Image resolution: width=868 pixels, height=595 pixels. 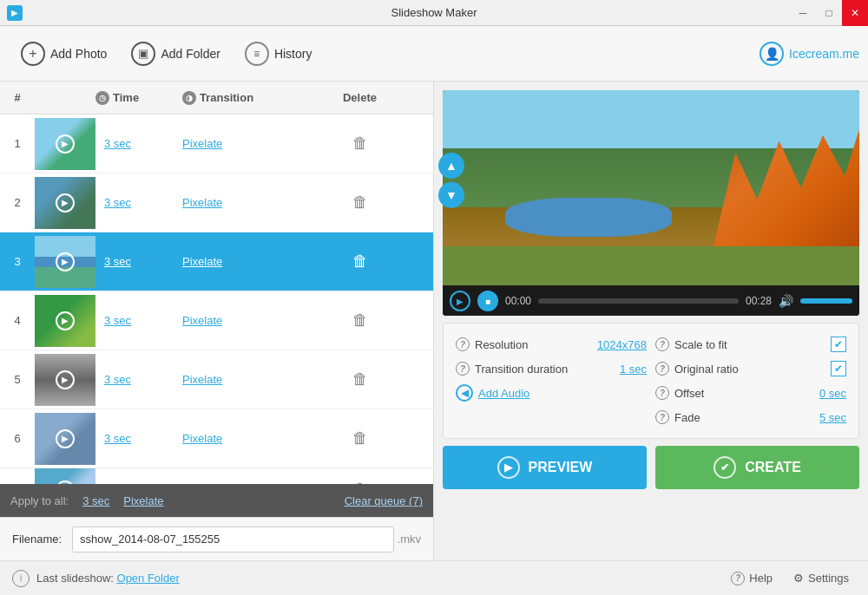 What do you see at coordinates (410, 539) in the screenshot?
I see `filename-extension: .mkv` at bounding box center [410, 539].